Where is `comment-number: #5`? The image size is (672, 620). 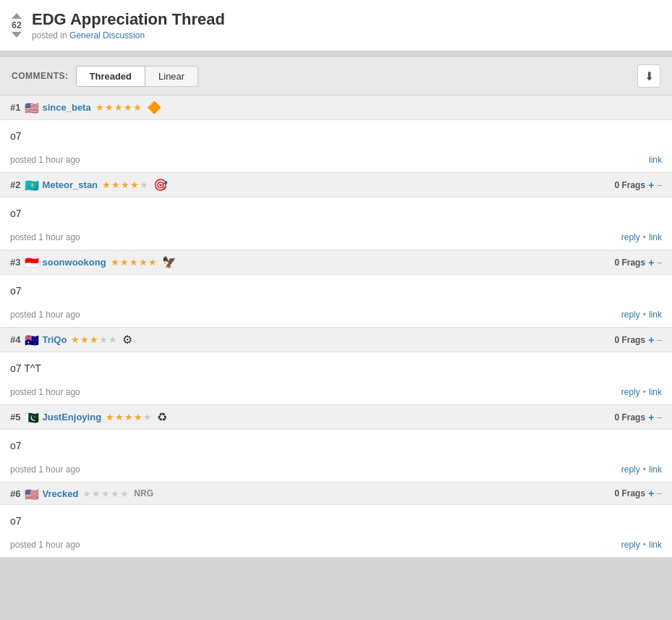 comment-number: #5 is located at coordinates (15, 417).